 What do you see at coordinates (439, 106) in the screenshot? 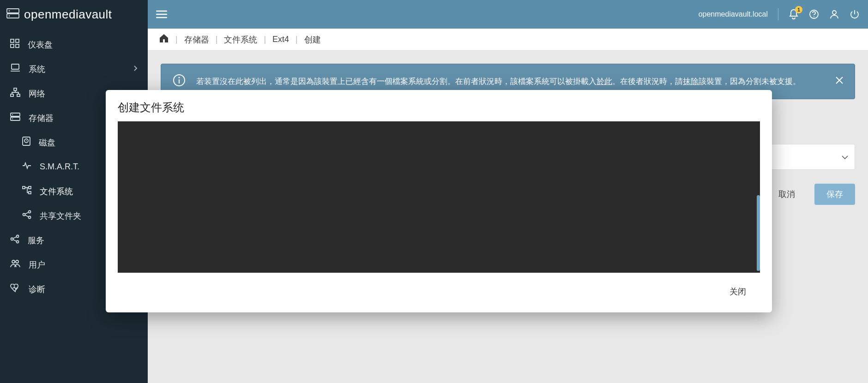
I see `dialog-title: 创建文件系统` at bounding box center [439, 106].